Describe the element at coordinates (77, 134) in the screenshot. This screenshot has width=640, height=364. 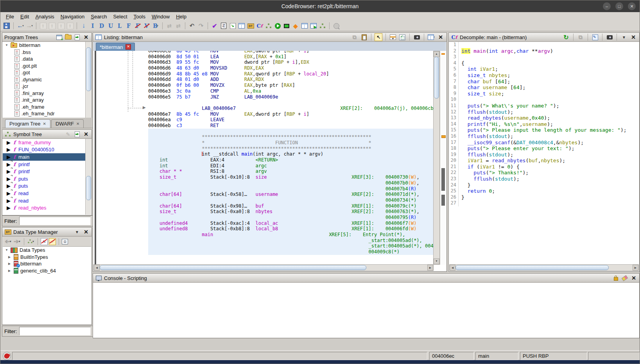
I see `goto-arrow-icon` at that location.